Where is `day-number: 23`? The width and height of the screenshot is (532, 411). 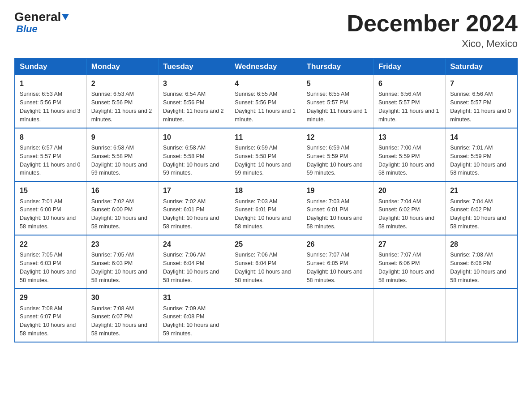
day-number: 23 is located at coordinates (123, 244).